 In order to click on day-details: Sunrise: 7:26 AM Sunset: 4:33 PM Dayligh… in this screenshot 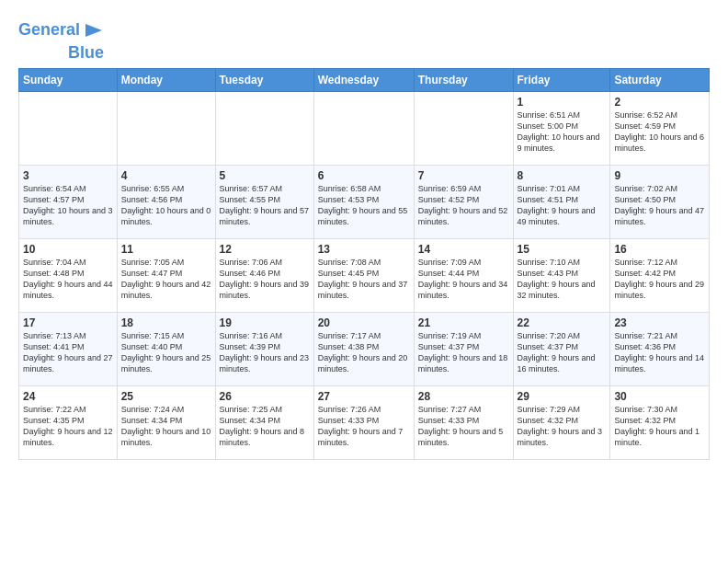, I will do `click(364, 427)`.